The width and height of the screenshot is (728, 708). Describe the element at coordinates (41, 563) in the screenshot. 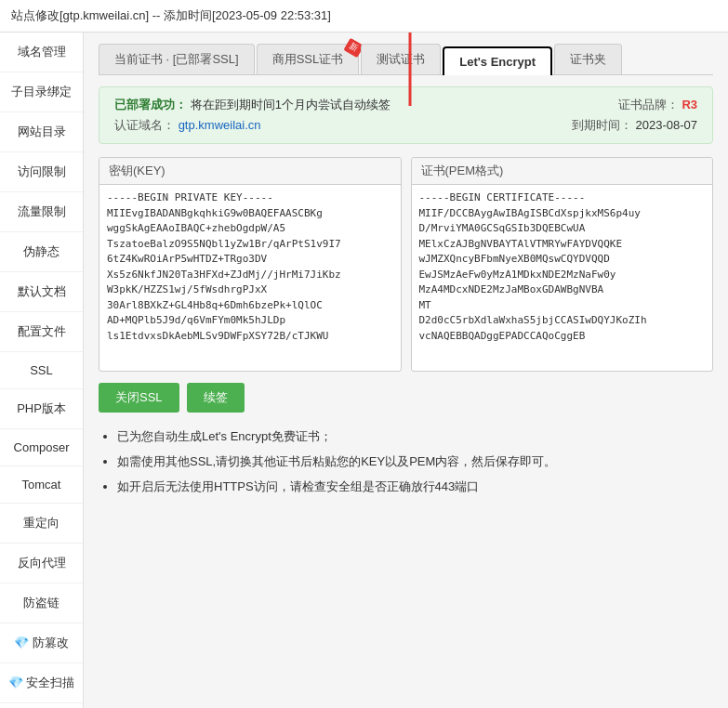

I see `sidebar-item-proxy: 反向代理` at that location.